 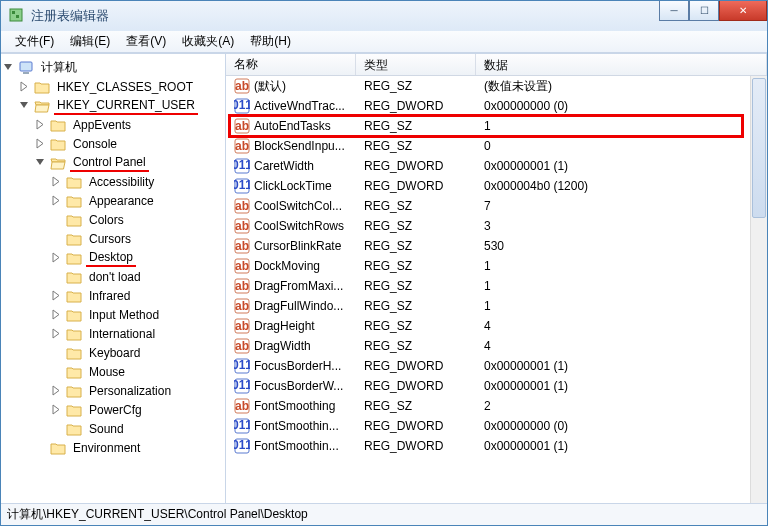 What do you see at coordinates (270, 42) in the screenshot?
I see `menu-help: 帮助(H)` at bounding box center [270, 42].